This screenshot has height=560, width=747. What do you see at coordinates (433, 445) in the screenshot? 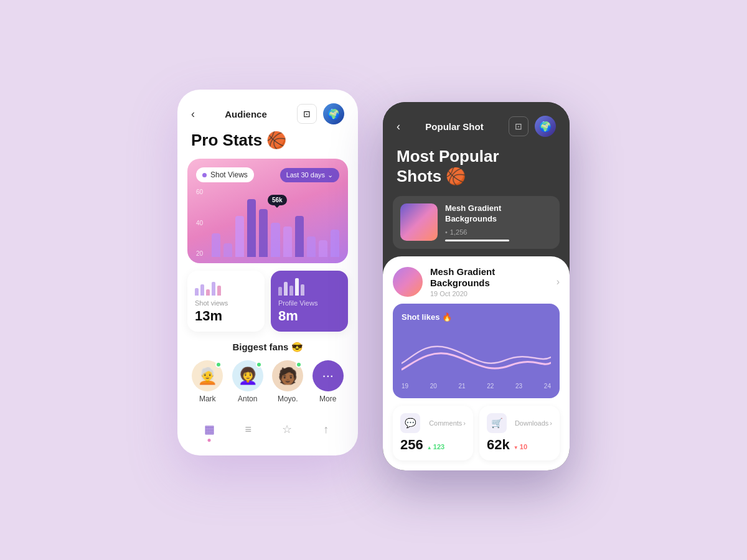
I see `comments-value: 256 123` at bounding box center [433, 445].